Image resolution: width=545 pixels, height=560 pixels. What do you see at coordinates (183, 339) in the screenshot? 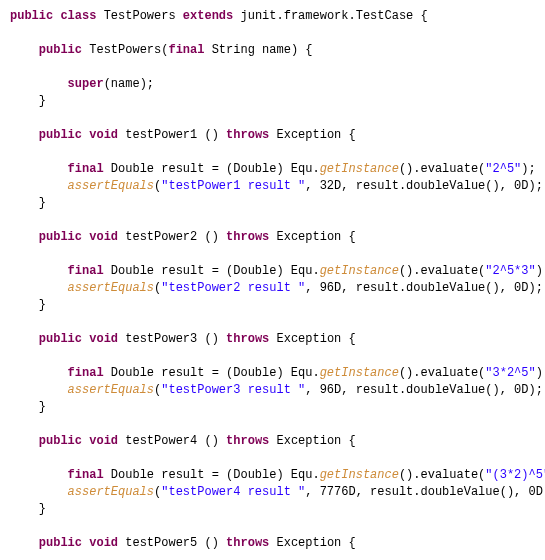
I see `line: public void testPower3 () throws Excepti…` at bounding box center [183, 339].